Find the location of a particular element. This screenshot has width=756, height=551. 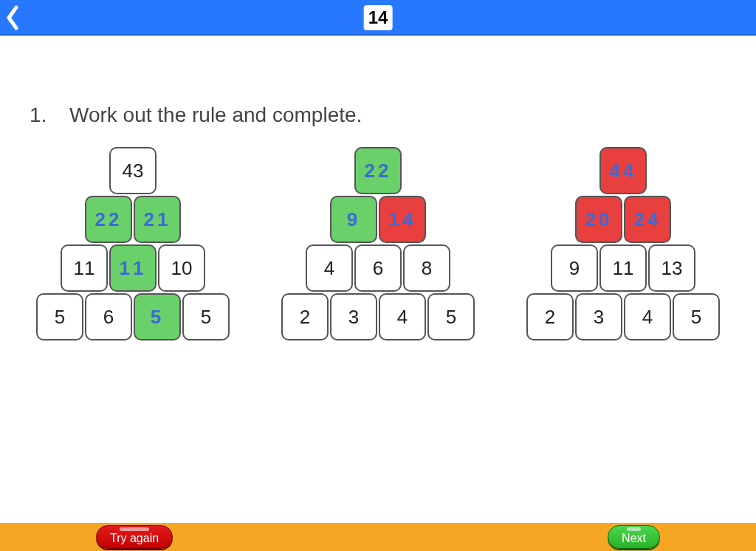

chevron-left-icon is located at coordinates (13, 18).